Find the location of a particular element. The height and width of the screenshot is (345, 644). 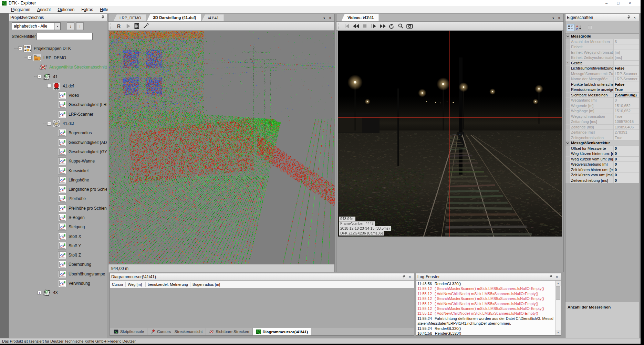

property-row: Weg kürzen vom um: [m]0 is located at coordinates (602, 159).